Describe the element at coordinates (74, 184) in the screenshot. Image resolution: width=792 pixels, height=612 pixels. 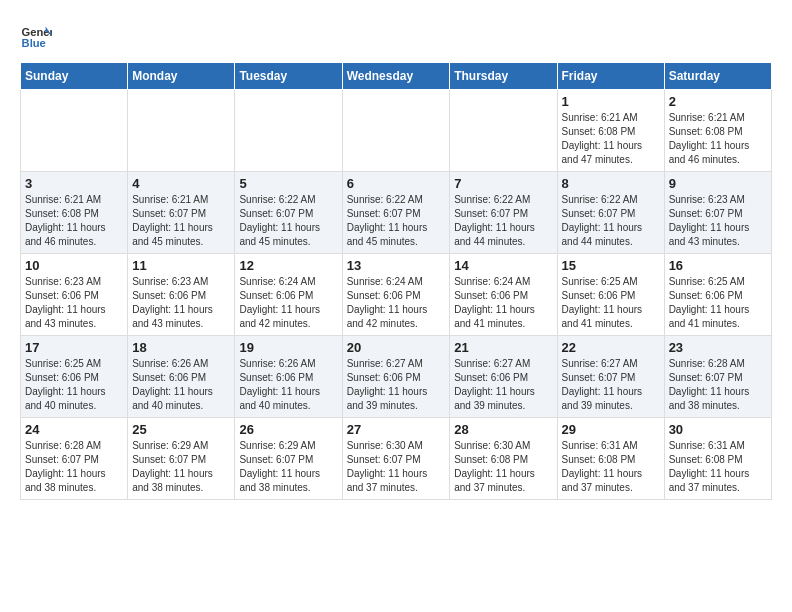
I see `day-number: 3` at that location.